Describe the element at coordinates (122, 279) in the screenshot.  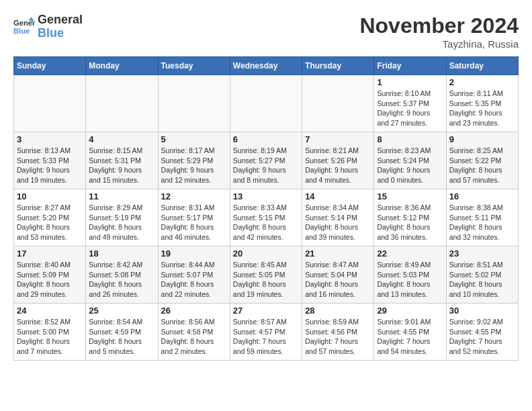
I see `day-info: Sunrise: 8:42 AM Sunset: 5:08 PM Dayligh…` at that location.